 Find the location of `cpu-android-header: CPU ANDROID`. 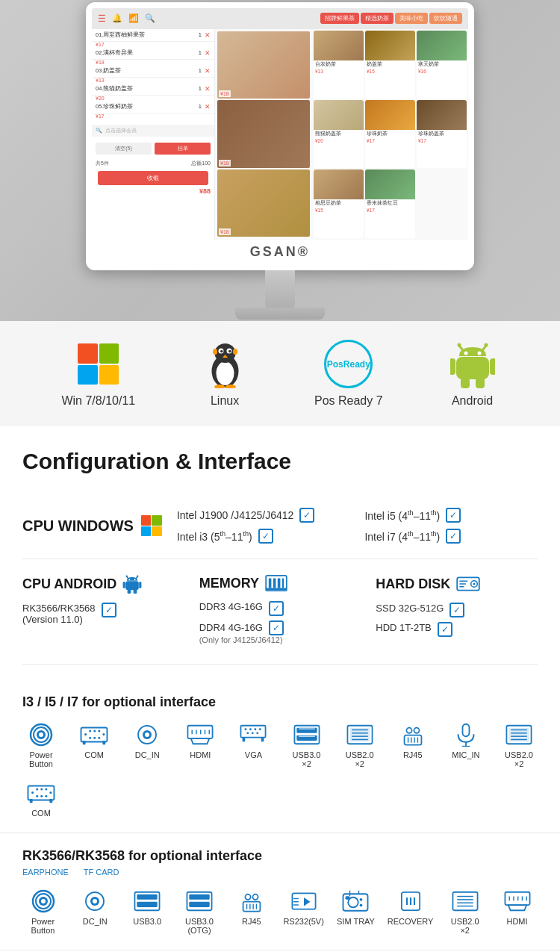

cpu-android-header: CPU ANDROID is located at coordinates (103, 584).